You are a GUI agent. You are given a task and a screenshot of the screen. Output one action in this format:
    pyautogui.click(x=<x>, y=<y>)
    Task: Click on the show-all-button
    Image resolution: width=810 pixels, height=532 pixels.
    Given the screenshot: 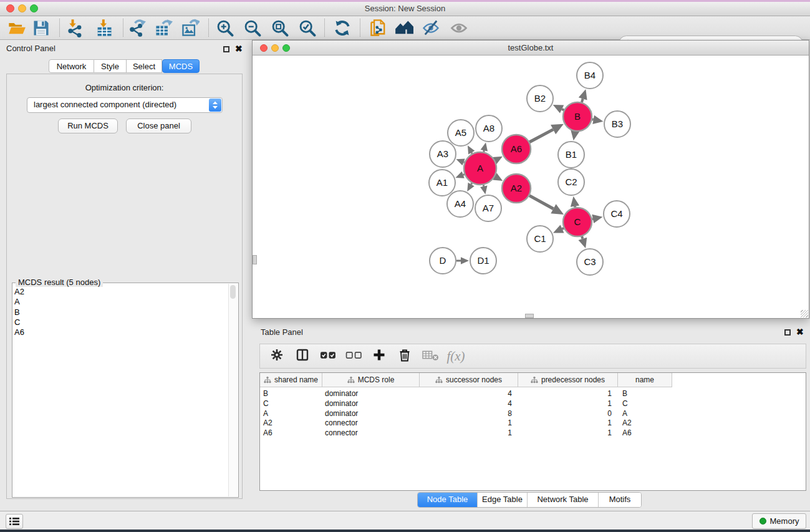 What is the action you would take?
    pyautogui.click(x=459, y=28)
    